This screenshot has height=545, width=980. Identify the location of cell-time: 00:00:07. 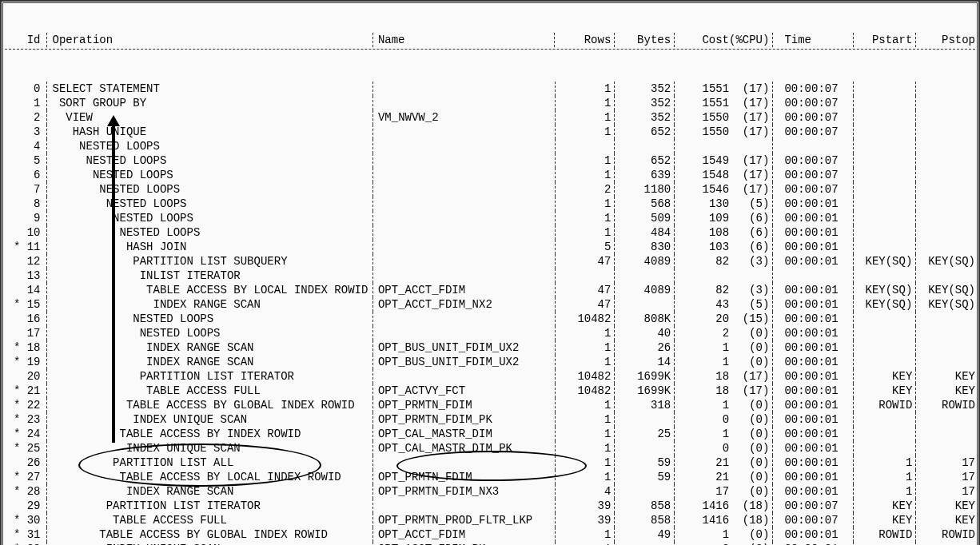
(814, 520).